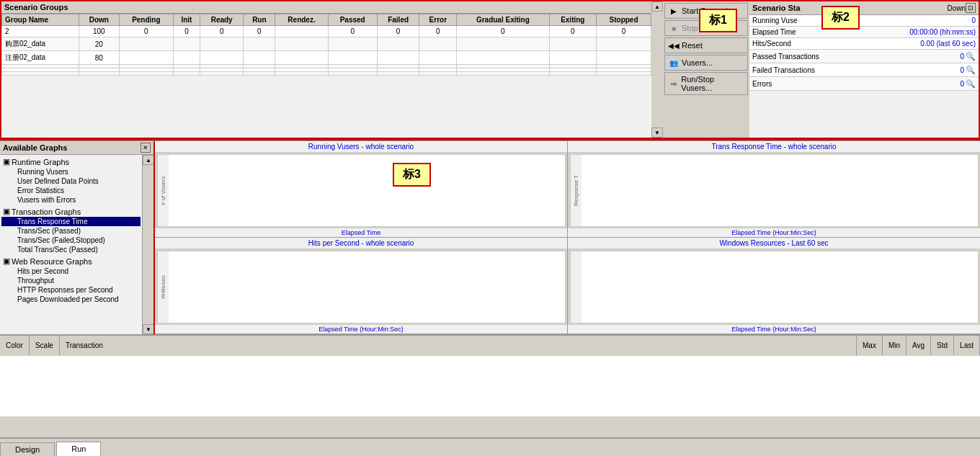 Image resolution: width=980 pixels, height=456 pixels. I want to click on chart-trans-response-footer: Elapsed Time (Hour:Min:Sec), so click(774, 233).